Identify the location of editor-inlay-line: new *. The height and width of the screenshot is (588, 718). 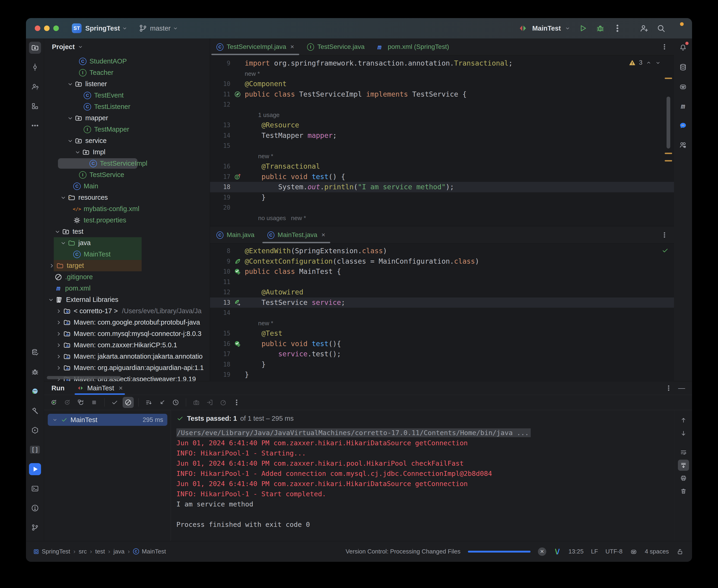
(442, 74).